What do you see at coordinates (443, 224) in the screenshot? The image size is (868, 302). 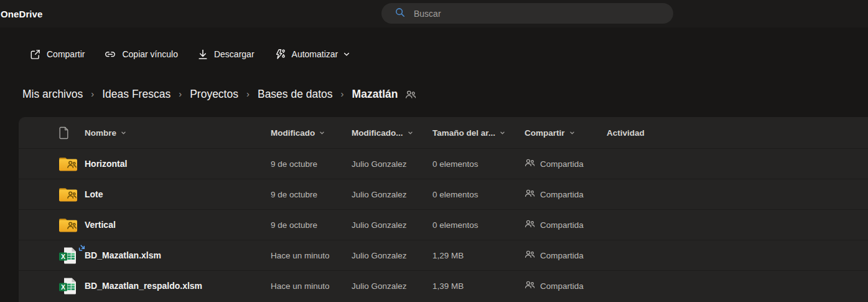 I see `table-row-vertical: Vertical 9 de octubre Julio Gonzalez 0 e…` at bounding box center [443, 224].